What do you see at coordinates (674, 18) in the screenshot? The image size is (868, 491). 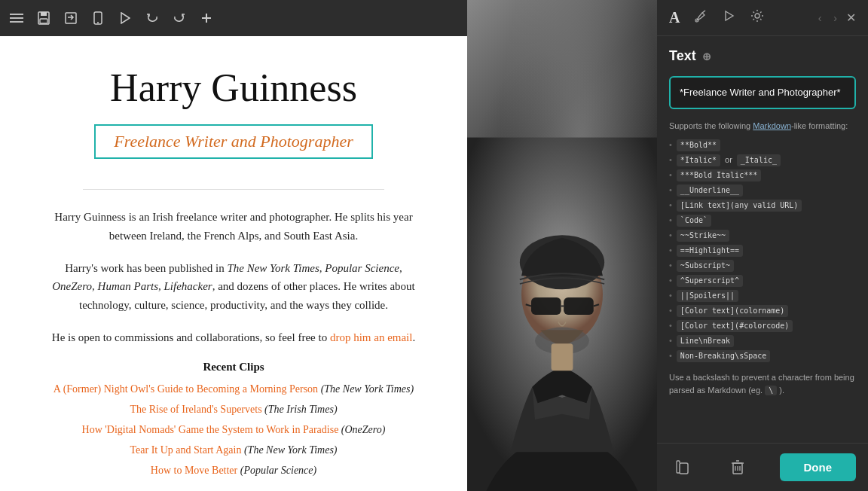 I see `font-icon: A` at bounding box center [674, 18].